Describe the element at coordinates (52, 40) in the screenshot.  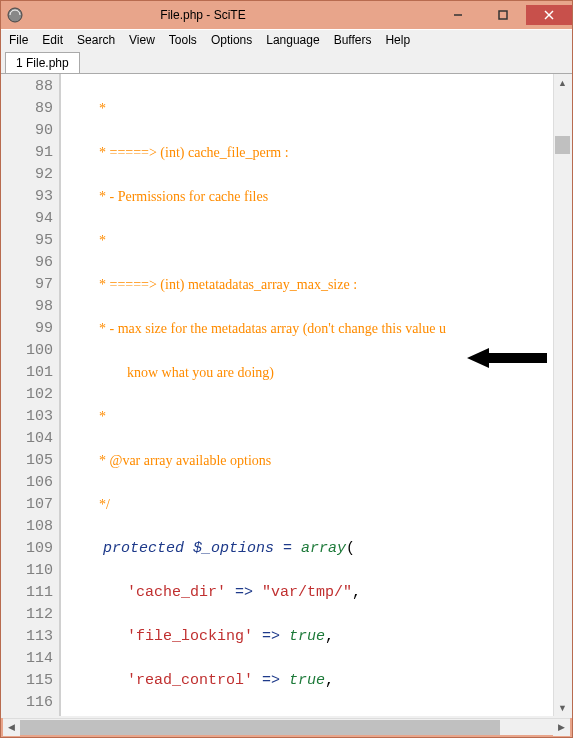
I see `menu-edit: Edit` at that location.